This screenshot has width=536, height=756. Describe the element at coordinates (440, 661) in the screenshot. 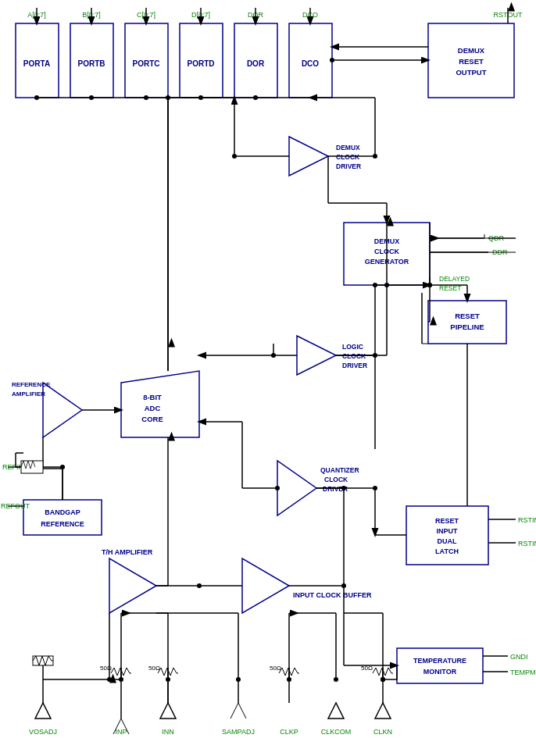

I see `svg-text: TEMPERATURE` at that location.